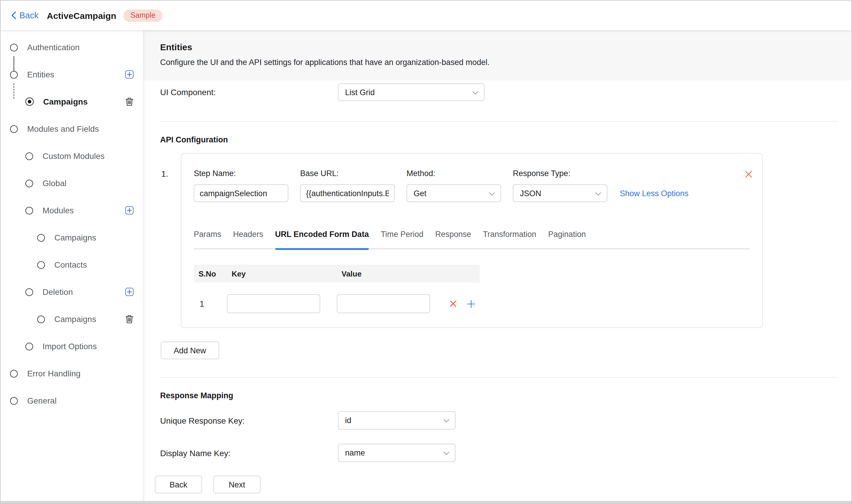 This screenshot has width=852, height=504. I want to click on sidebar-item-entities: Entities, so click(72, 74).